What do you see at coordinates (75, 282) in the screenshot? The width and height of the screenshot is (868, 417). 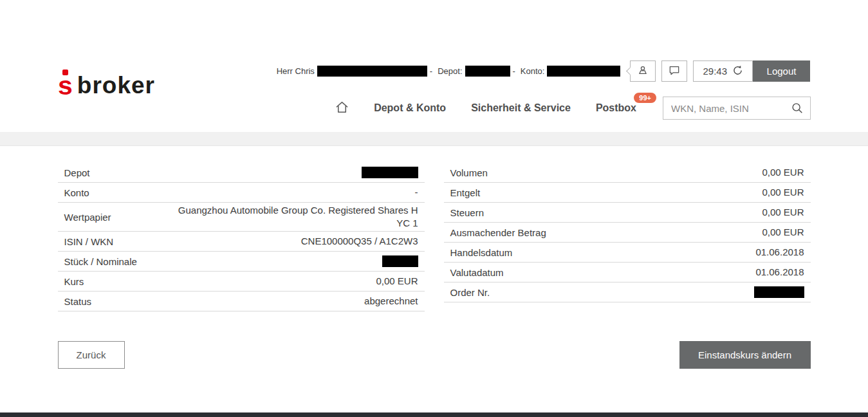 I see `row-label: Kurs` at bounding box center [75, 282].